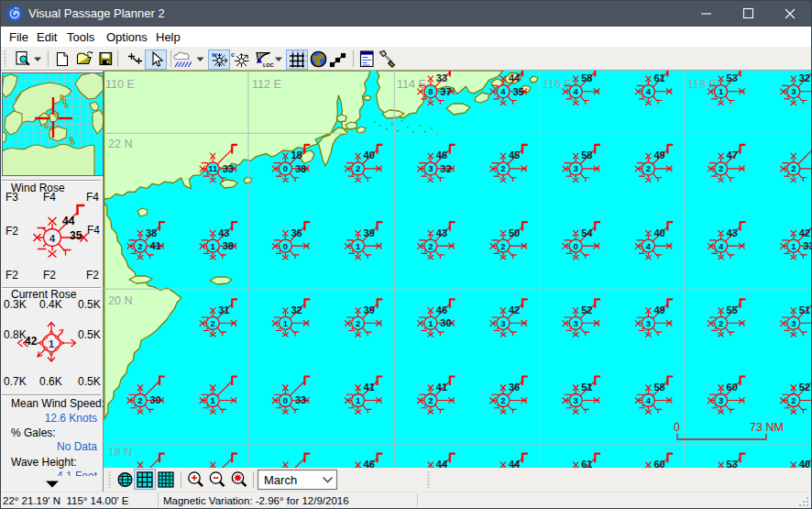 Image resolution: width=812 pixels, height=509 pixels. Describe the element at coordinates (120, 84) in the screenshot. I see `svg-text: 110 E` at that location.